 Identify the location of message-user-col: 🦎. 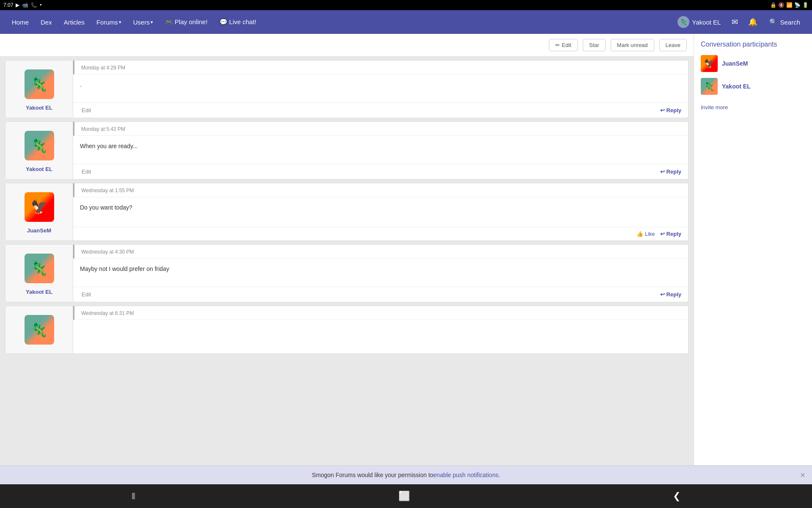
(39, 330).